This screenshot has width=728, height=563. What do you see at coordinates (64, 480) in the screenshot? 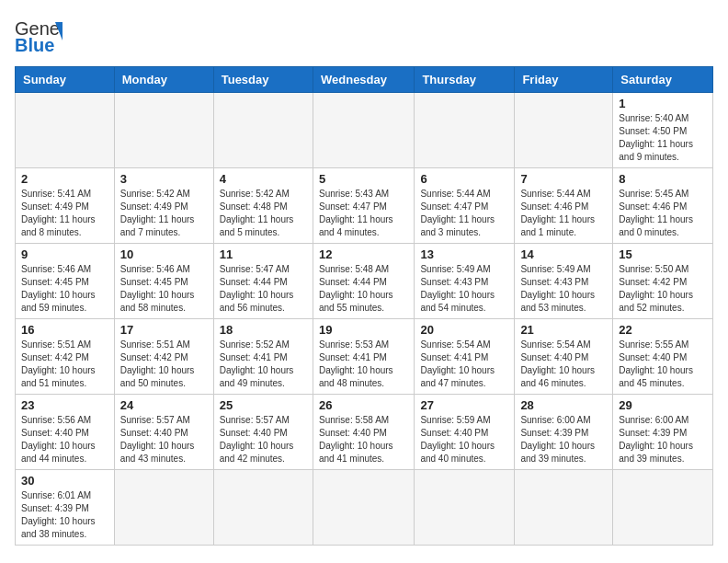
I see `day-number: 30` at bounding box center [64, 480].